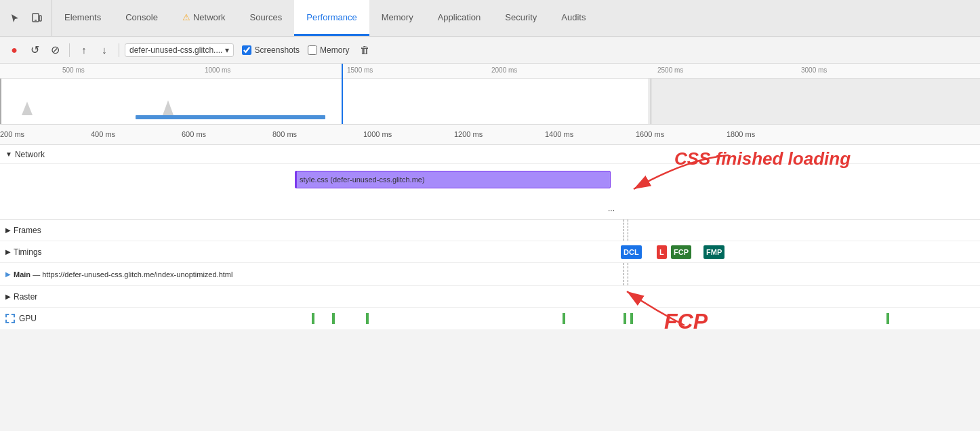  I want to click on memory-checkbox, so click(312, 50).